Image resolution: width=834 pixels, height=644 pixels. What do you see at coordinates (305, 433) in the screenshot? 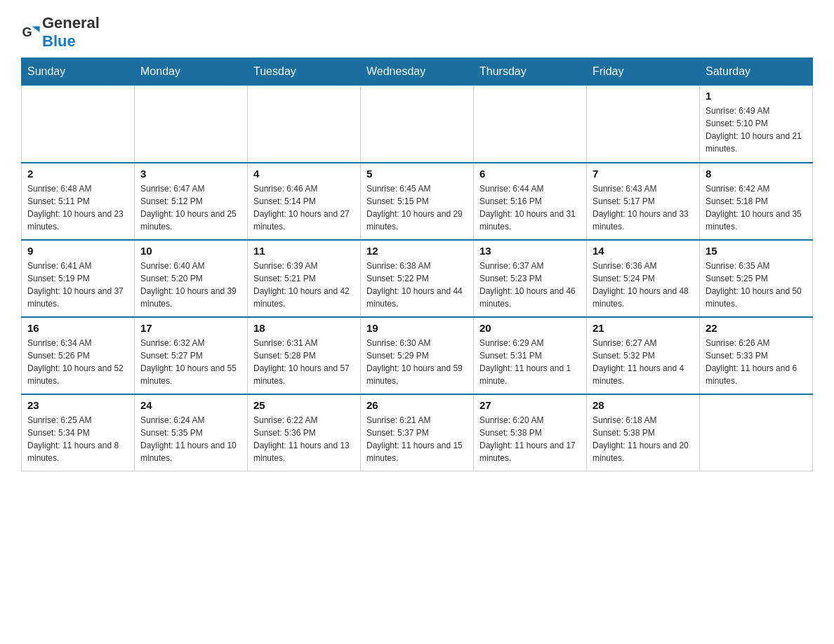
I see `calendar-cell: 25Sunrise: 6:22 AMSunset: 5:36 PMDayligh…` at bounding box center [305, 433].